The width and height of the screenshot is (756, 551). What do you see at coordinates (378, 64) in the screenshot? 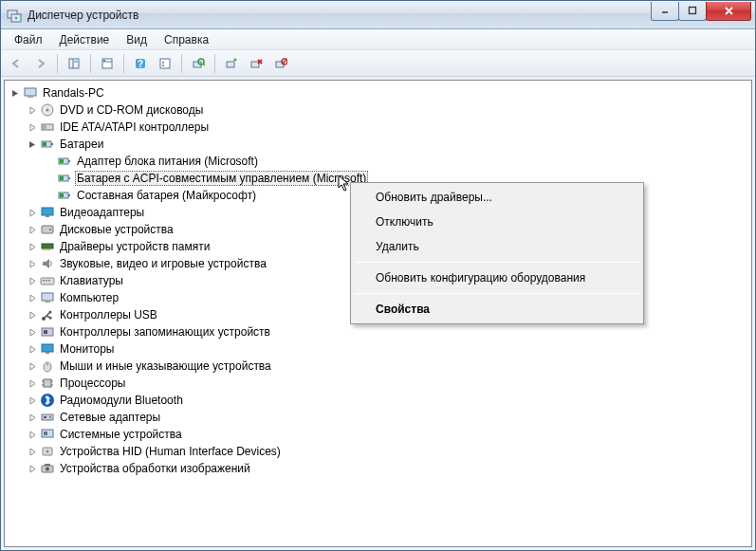
I see `toolbar: ?` at bounding box center [378, 64].